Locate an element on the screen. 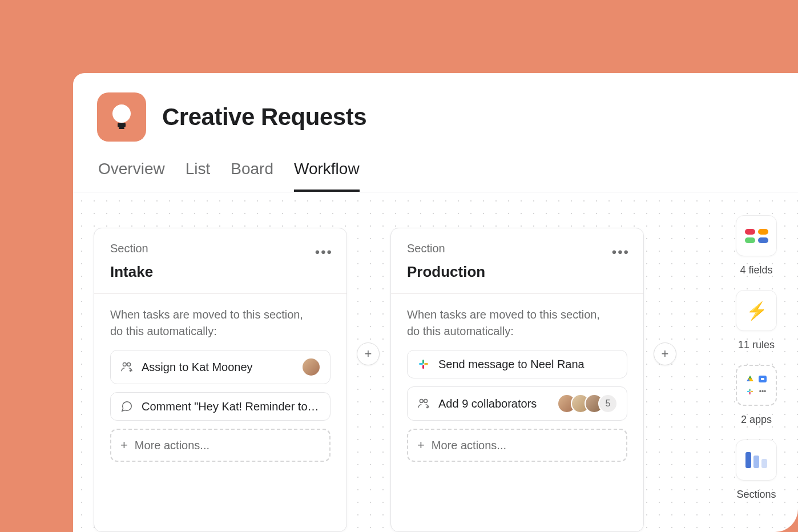 Image resolution: width=798 pixels, height=532 pixels. project-title: Creative Requests is located at coordinates (264, 117).